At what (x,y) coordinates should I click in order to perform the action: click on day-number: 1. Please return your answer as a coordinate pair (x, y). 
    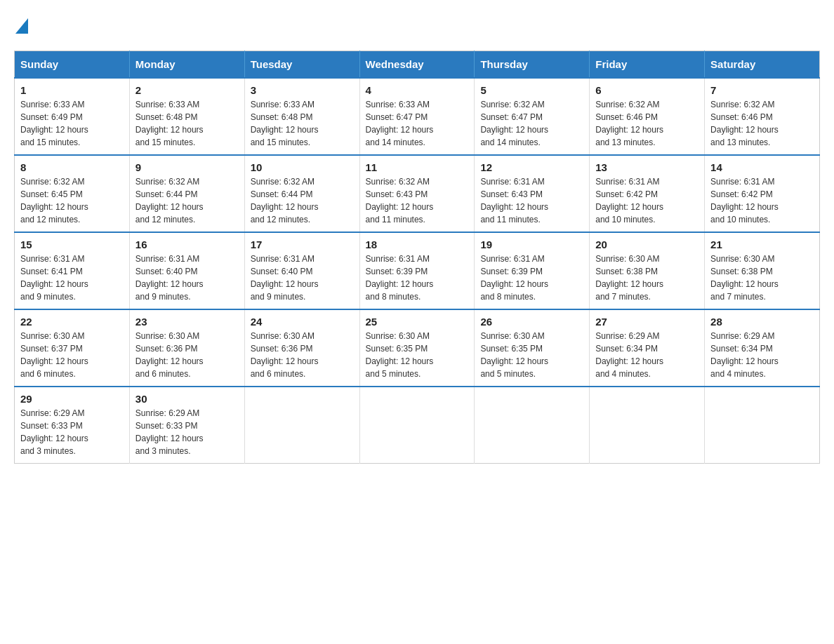
    Looking at the image, I should click on (72, 90).